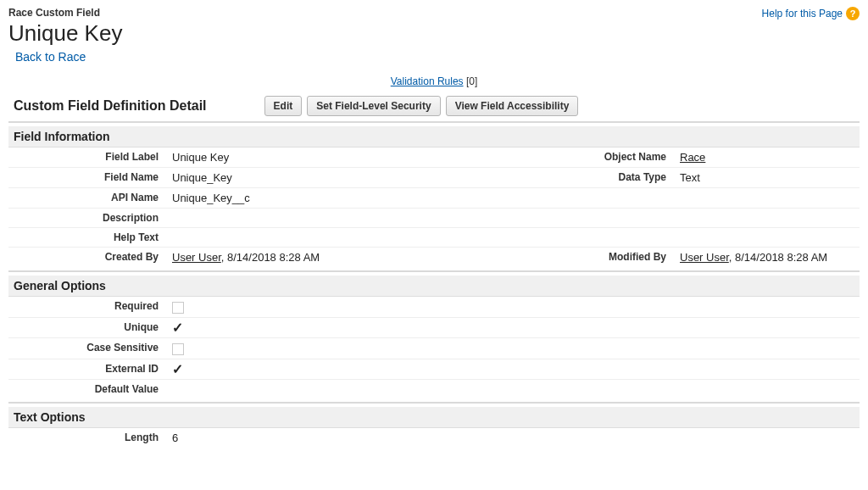 The height and width of the screenshot is (490, 868). Describe the element at coordinates (434, 137) in the screenshot. I see `field-information-heading: Field Information` at that location.